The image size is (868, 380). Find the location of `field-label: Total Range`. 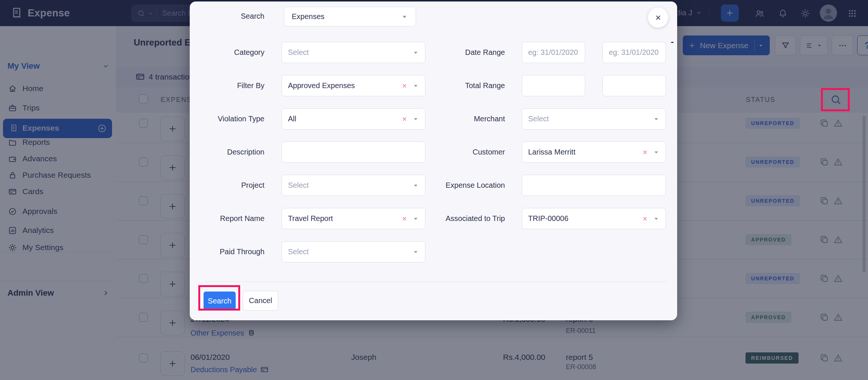

field-label: Total Range is located at coordinates (461, 86).